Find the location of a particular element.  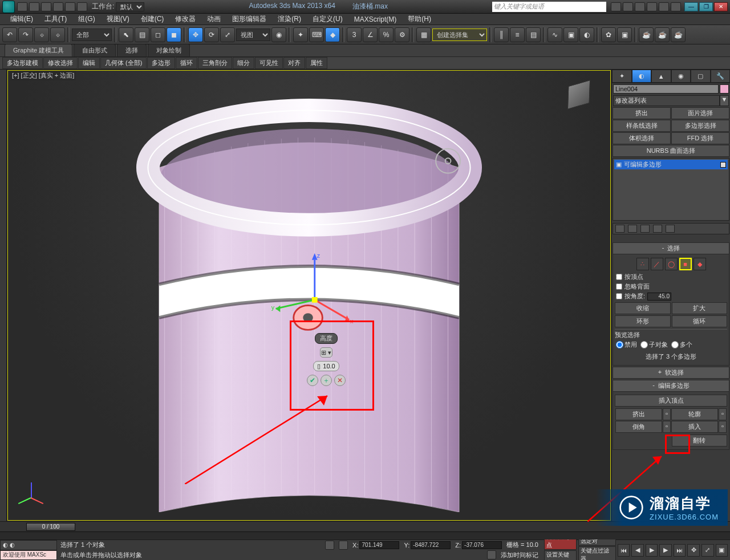

inset-button: 插入 is located at coordinates (695, 427).